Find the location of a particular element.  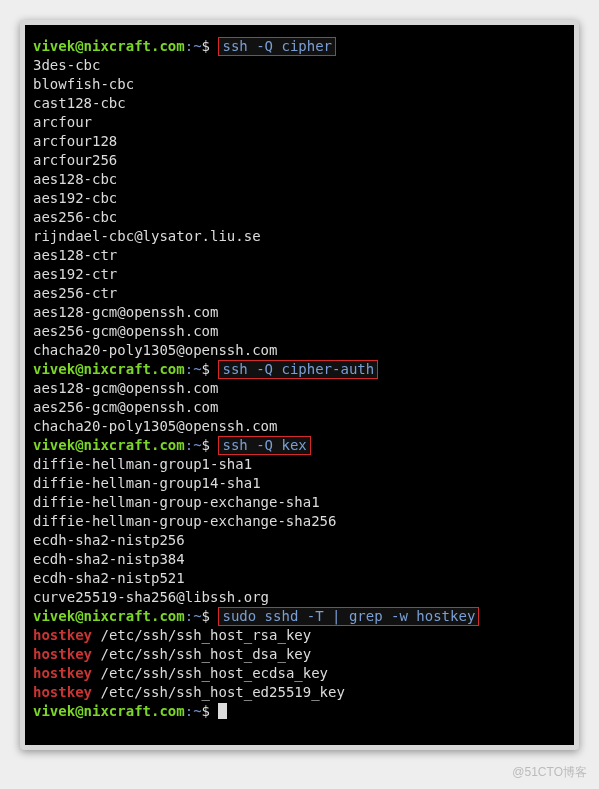

command-highlight: sudo sshd -T | grep -w hostkey is located at coordinates (348, 616).